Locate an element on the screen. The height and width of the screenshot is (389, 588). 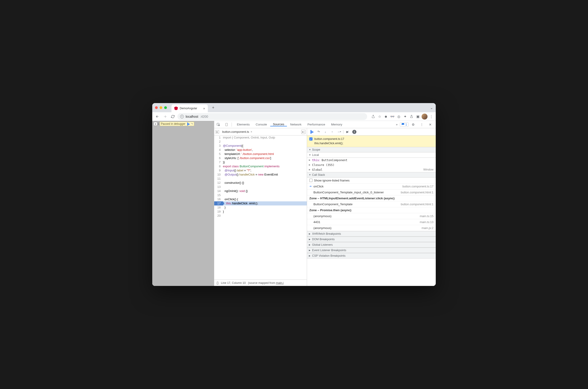
privacy-ext-icon: ◎ is located at coordinates (399, 117).